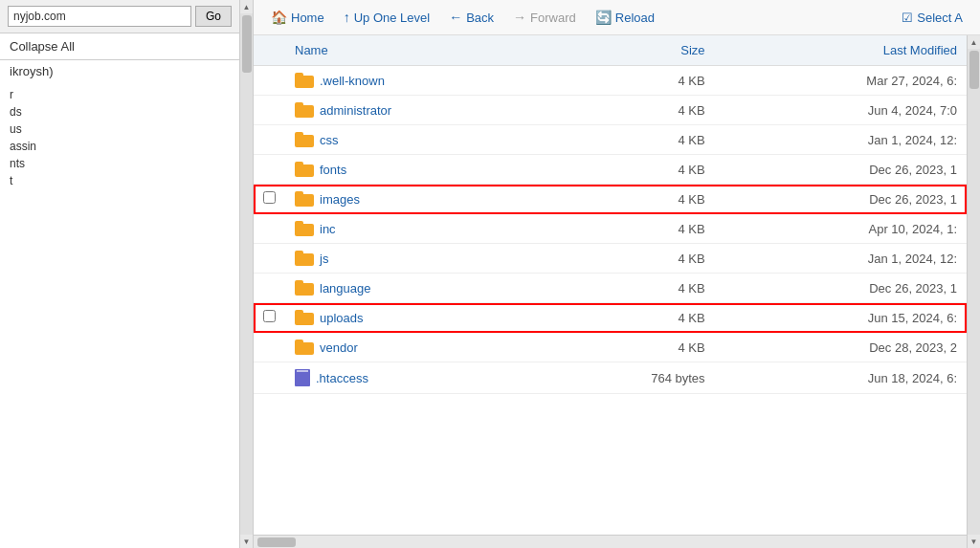  What do you see at coordinates (940, 17) in the screenshot?
I see `select-all-label: Select A` at bounding box center [940, 17].